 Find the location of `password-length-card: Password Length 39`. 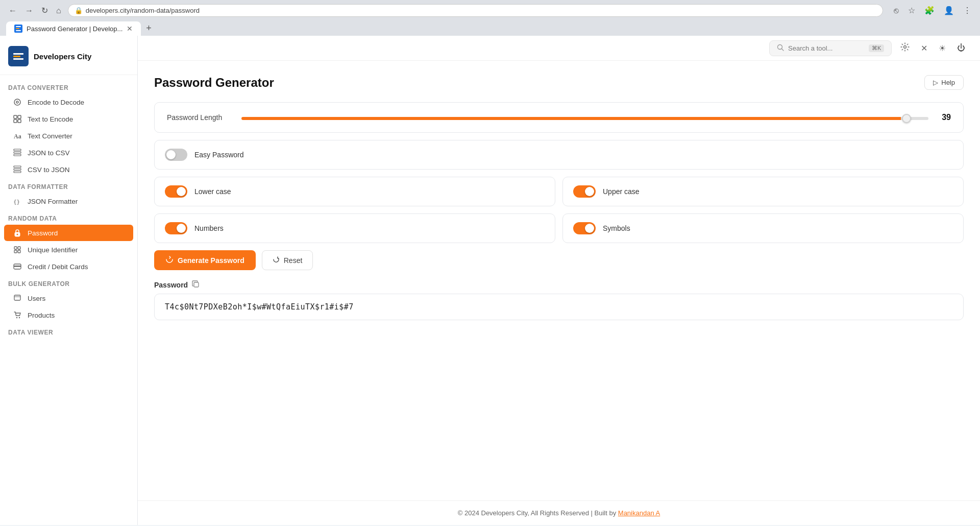

password-length-card: Password Length 39 is located at coordinates (559, 117).